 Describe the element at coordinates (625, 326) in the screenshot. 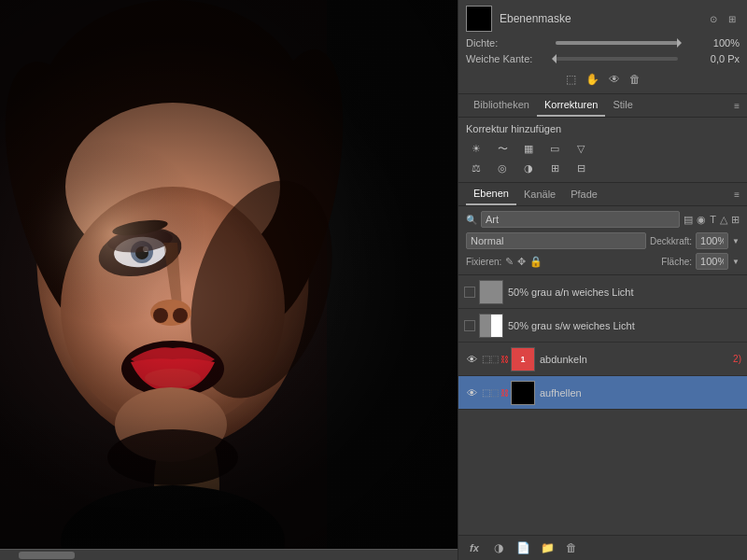

I see `layer-name: 50% grau s/w weiches Licht` at that location.